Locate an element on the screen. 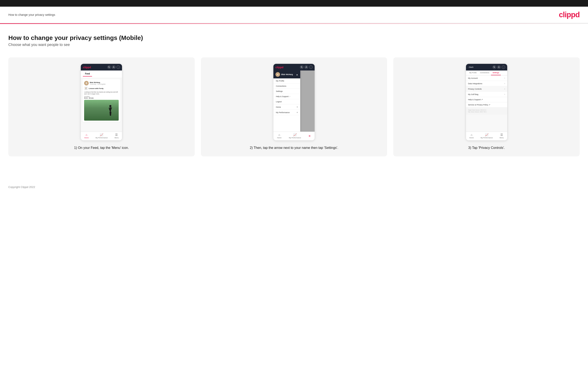 This screenshot has height=367, width=588. settings-item-help-support: Help & Support ↗ is located at coordinates (487, 100).